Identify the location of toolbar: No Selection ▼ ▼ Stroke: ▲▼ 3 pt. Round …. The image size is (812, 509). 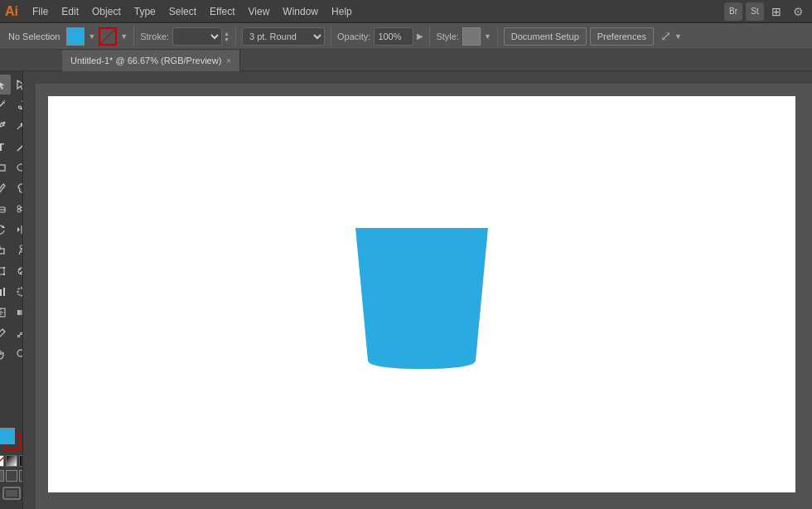
(406, 36).